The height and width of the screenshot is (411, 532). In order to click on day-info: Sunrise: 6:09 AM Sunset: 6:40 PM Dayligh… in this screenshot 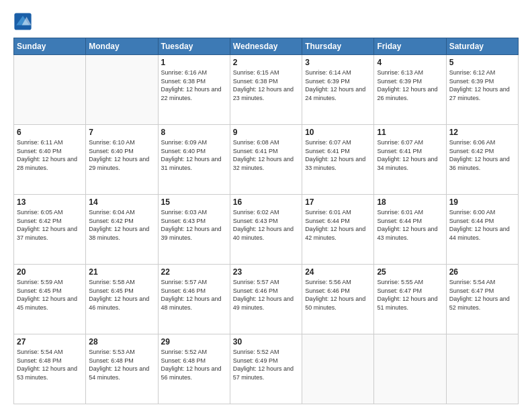, I will do `click(194, 155)`.